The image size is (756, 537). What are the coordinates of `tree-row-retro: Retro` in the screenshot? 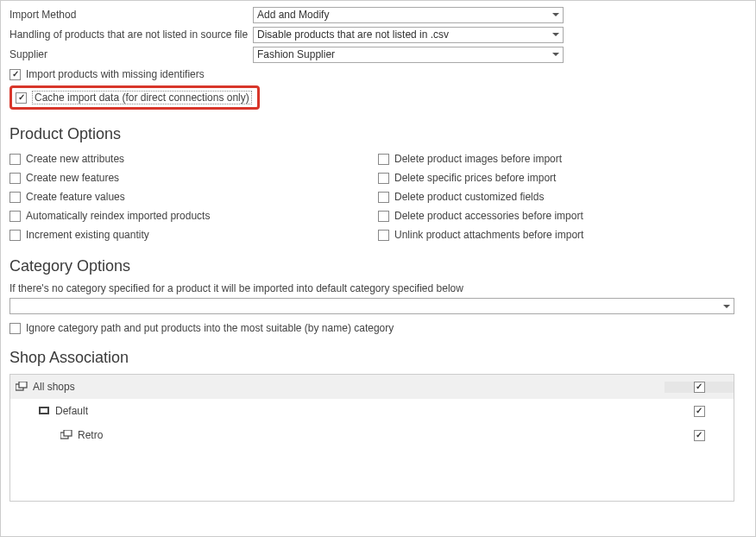 It's located at (372, 435).